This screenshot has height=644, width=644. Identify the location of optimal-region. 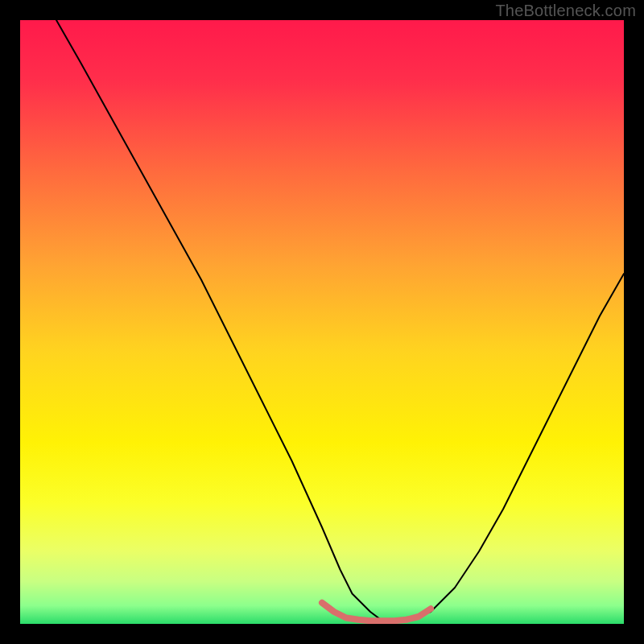
(377, 612).